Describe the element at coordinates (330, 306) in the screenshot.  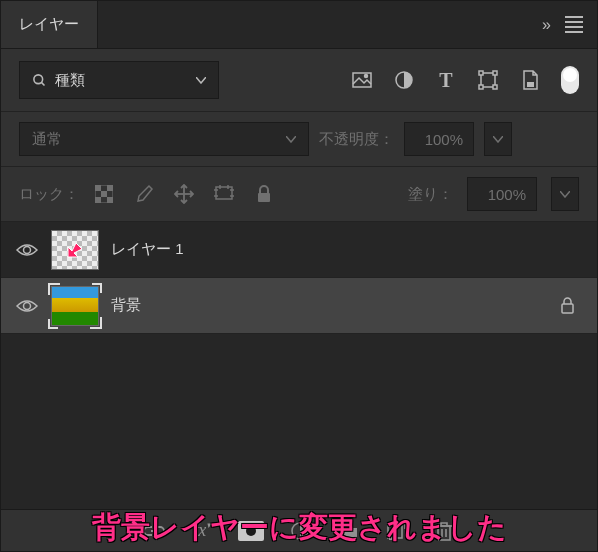
I see `layer-name: 背景` at that location.